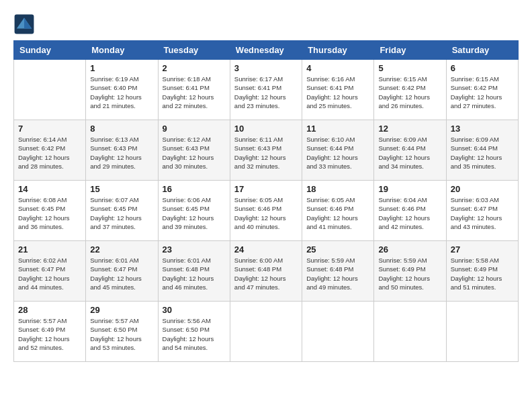 Image resolution: width=532 pixels, height=411 pixels. What do you see at coordinates (338, 189) in the screenshot?
I see `day-number: 18` at bounding box center [338, 189].